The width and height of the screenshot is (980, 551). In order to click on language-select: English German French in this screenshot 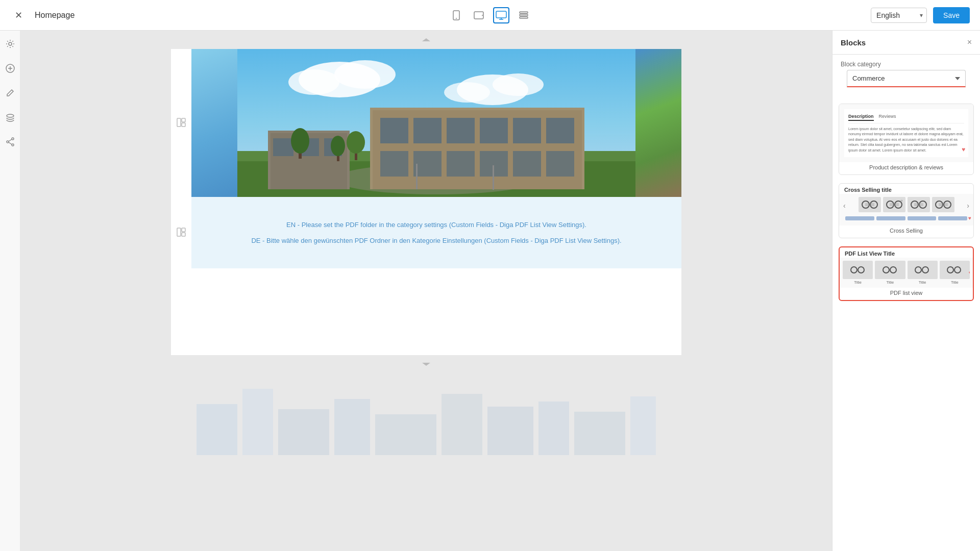, I will do `click(899, 15)`.